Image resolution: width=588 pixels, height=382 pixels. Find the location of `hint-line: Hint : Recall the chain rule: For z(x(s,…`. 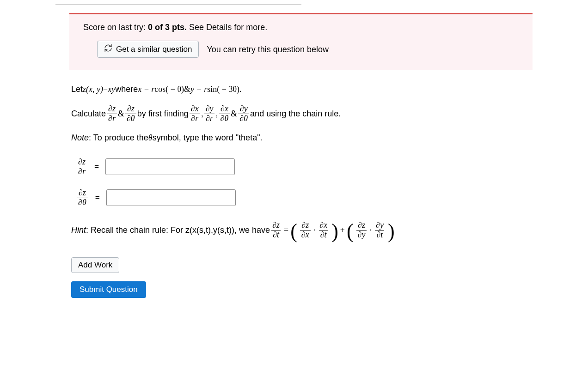

hint-line: Hint : Recall the chain rule: For z(x(s,… is located at coordinates (301, 230).